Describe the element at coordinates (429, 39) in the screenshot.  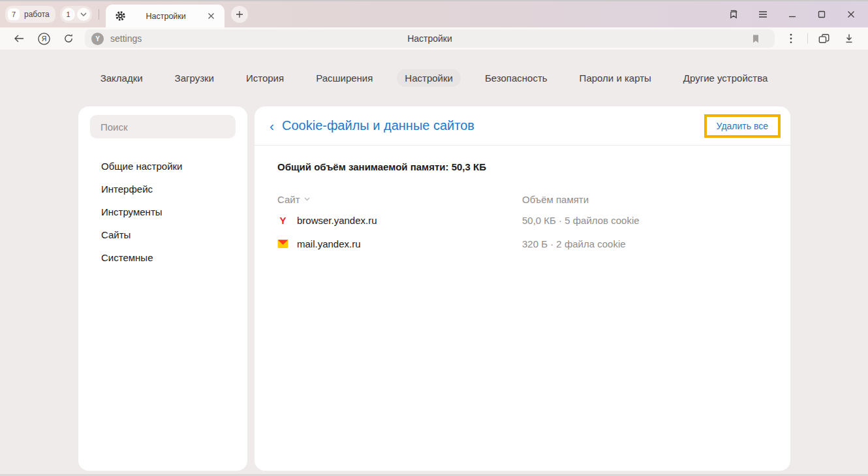
I see `address-bar: Y settings Настройки` at that location.